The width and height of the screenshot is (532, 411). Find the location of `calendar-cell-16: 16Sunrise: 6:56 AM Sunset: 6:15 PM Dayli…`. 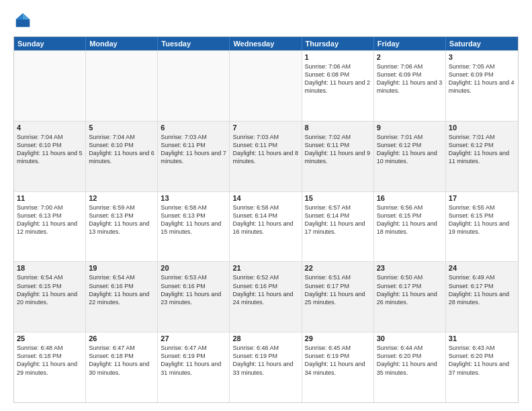

calendar-cell-16: 16Sunrise: 6:56 AM Sunset: 6:15 PM Dayli… is located at coordinates (410, 227).